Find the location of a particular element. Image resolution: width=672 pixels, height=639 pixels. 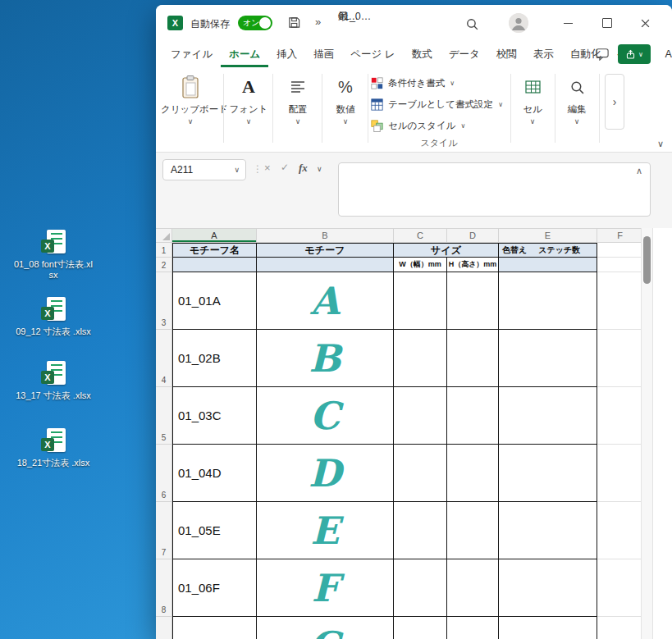

cell-motif-name: 01_06F is located at coordinates (215, 588).